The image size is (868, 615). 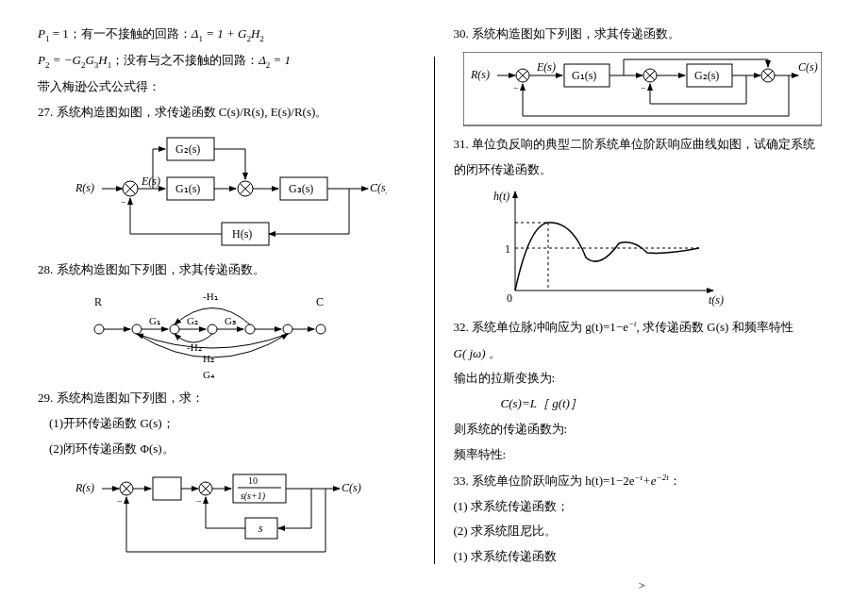 What do you see at coordinates (643, 587) in the screenshot?
I see `footer-mark: >` at bounding box center [643, 587].